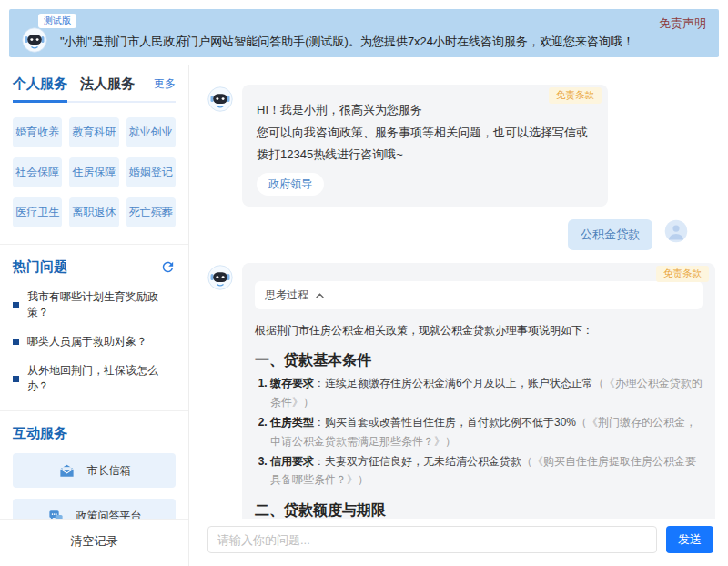 The width and height of the screenshot is (728, 566). Describe the element at coordinates (425, 111) in the screenshot. I see `greeting-line1: HI！我是小荆，很高兴为您服务` at that location.